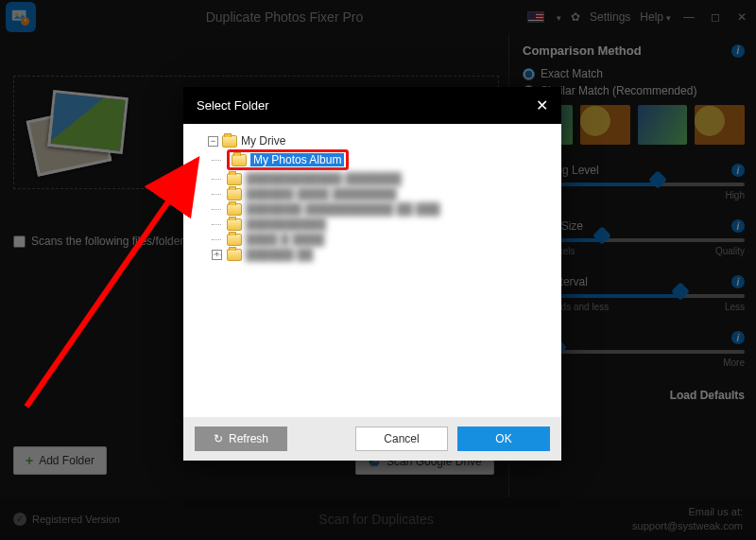 This screenshot has height=540, width=756. What do you see at coordinates (66, 461) in the screenshot?
I see `add-folder-label: Add Folder` at bounding box center [66, 461].